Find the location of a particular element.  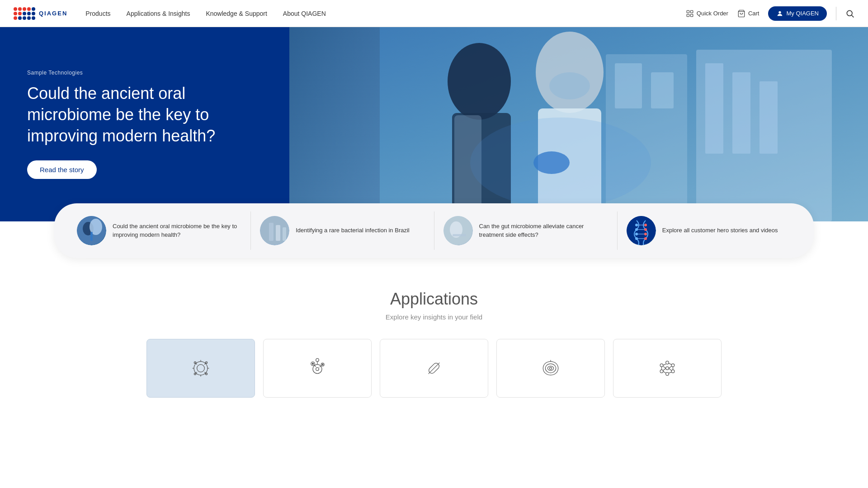

story-card-2: Identifying a rare bacterial infection i… is located at coordinates (343, 230).